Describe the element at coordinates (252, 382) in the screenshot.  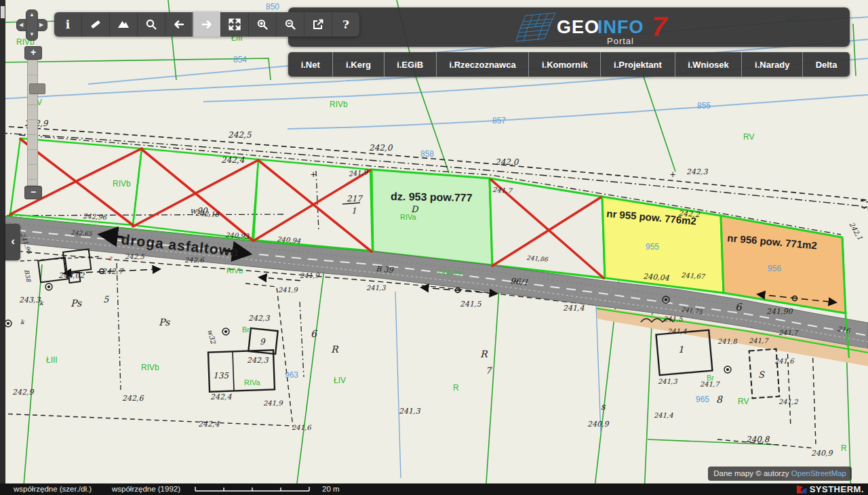
I see `map-label: RIVa` at that location.